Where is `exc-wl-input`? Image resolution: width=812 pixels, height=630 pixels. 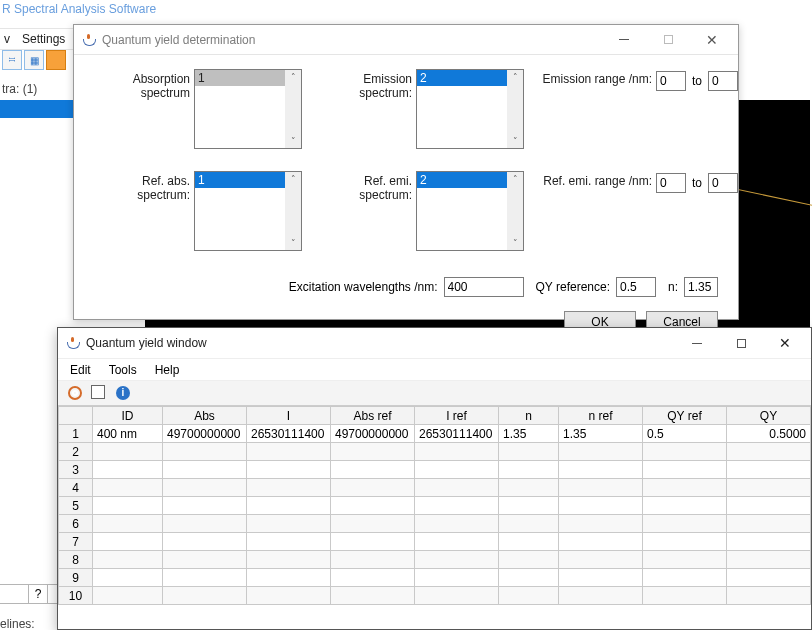 exc-wl-input is located at coordinates (484, 287).